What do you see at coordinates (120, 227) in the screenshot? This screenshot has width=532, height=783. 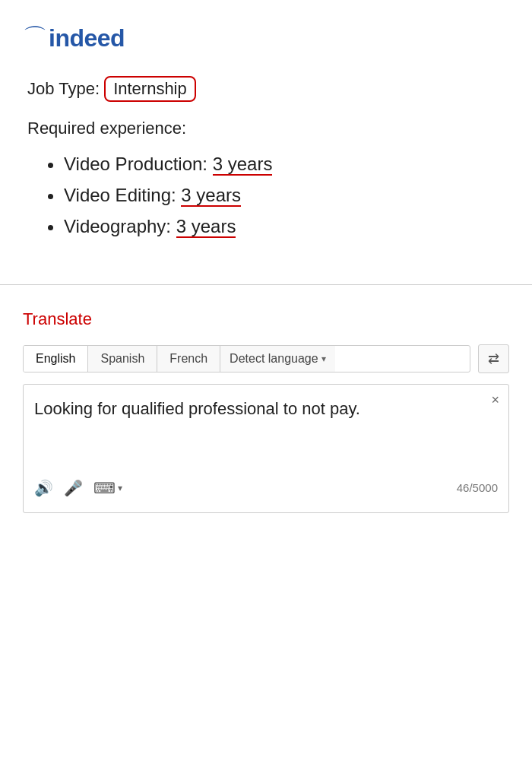 I see `skill-label: Videography:` at bounding box center [120, 227].